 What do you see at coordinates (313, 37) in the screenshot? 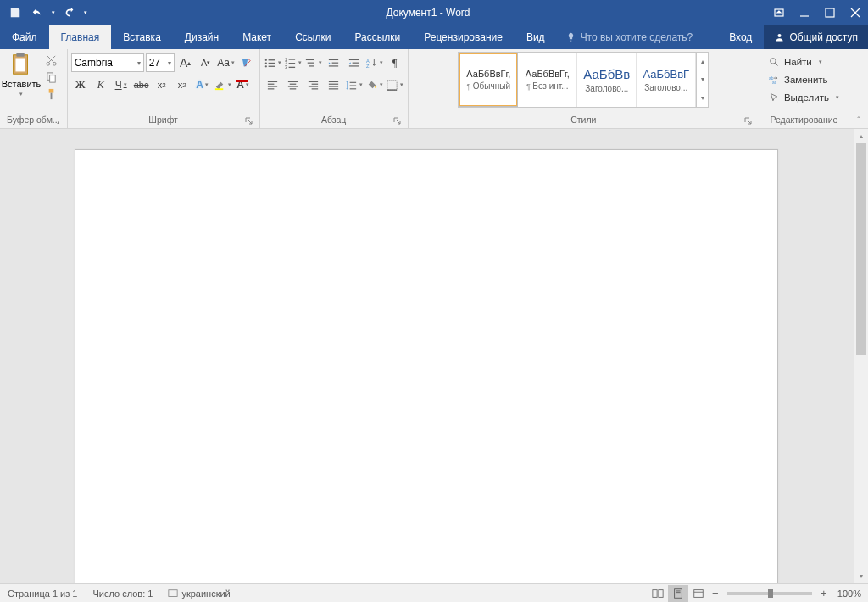
I see `tab-references: Ссылки` at bounding box center [313, 37].